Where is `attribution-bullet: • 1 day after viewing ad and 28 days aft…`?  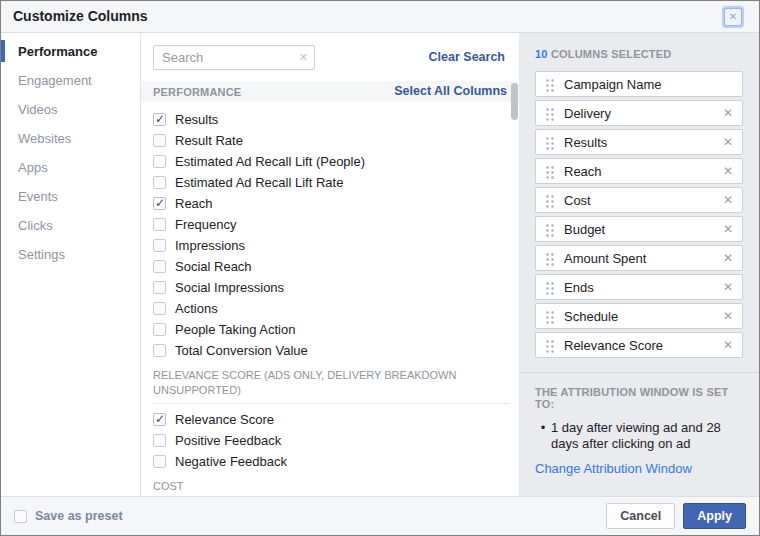
attribution-bullet: • 1 day after viewing ad and 28 days aft… is located at coordinates (639, 436).